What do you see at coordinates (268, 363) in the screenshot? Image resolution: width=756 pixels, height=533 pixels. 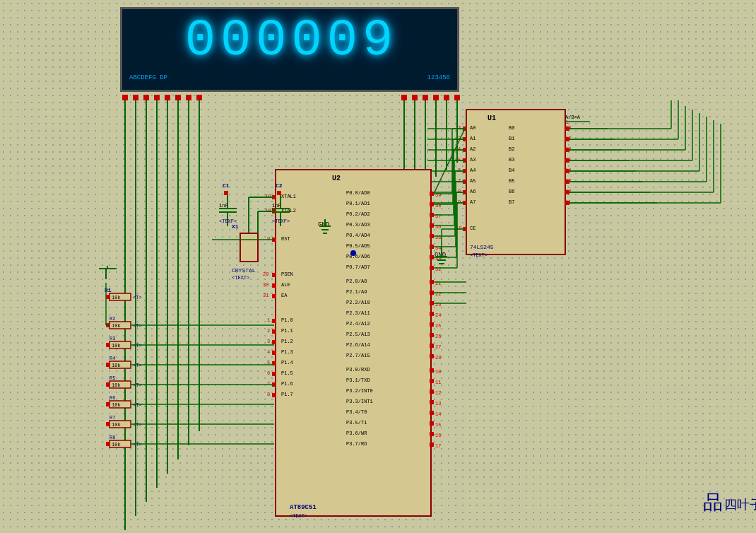 I see `u2-pnum-5: 5` at bounding box center [268, 363].